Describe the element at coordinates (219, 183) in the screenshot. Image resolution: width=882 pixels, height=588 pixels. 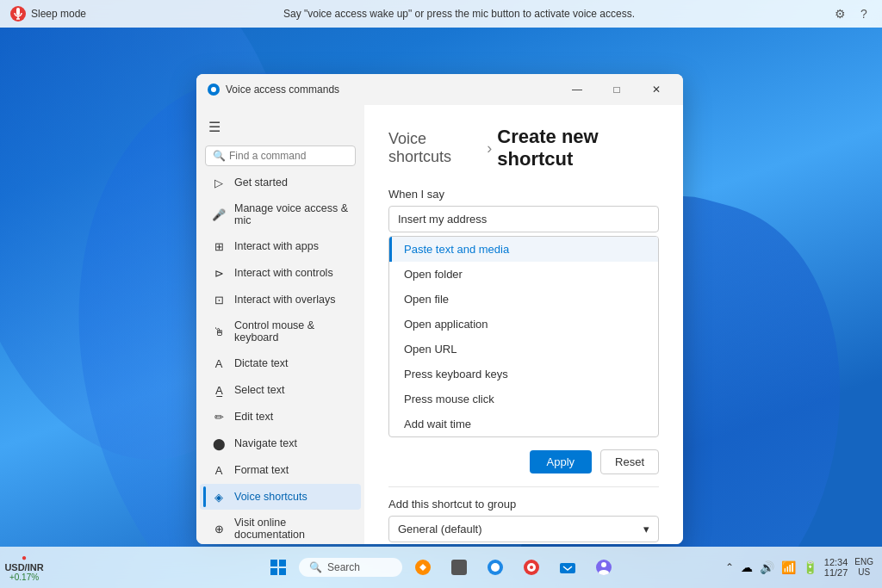
I see `nav-icon-get-started: ▷` at that location.